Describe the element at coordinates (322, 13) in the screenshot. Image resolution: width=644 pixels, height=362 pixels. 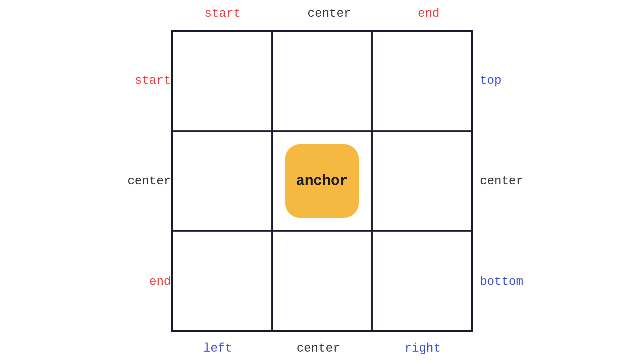
I see `top-labels: start center end` at that location.